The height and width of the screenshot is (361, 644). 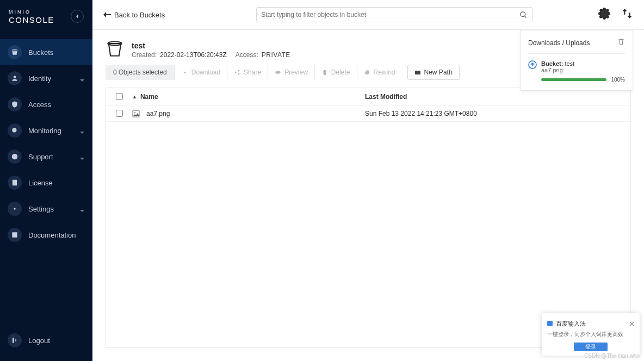 What do you see at coordinates (621, 43) in the screenshot?
I see `clear-transfers-button` at bounding box center [621, 43].